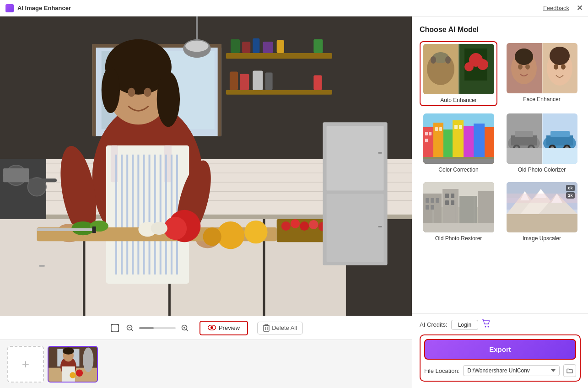 This screenshot has height=388, width=588. I want to click on model-card-old-photo-restorer: Old Photo Restorer, so click(459, 212).